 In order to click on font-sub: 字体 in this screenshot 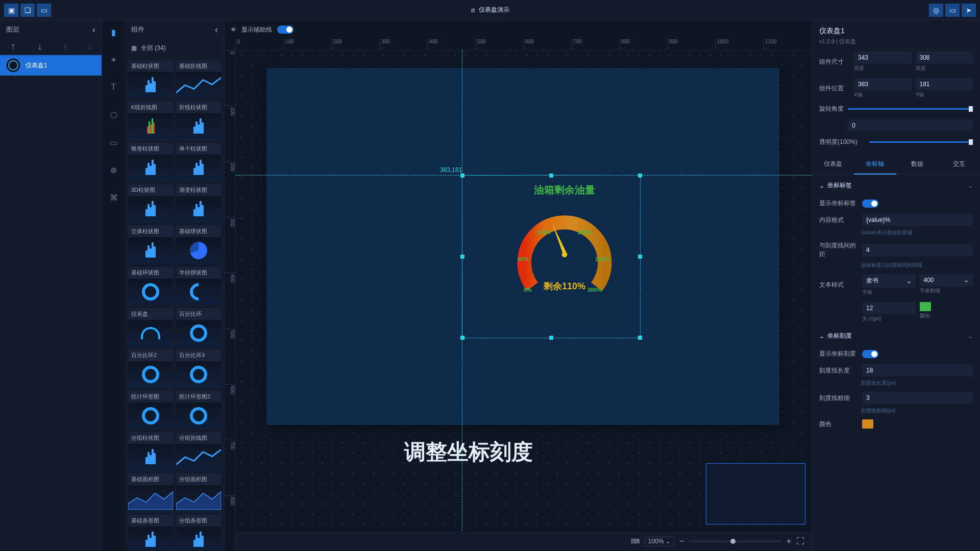, I will do `click(889, 292)`.